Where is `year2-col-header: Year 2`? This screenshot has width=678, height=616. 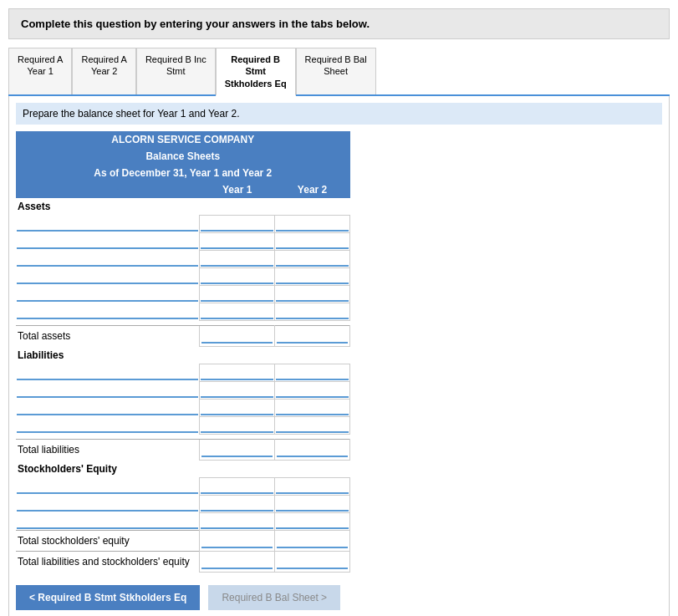 year2-col-header: Year 2 is located at coordinates (313, 190).